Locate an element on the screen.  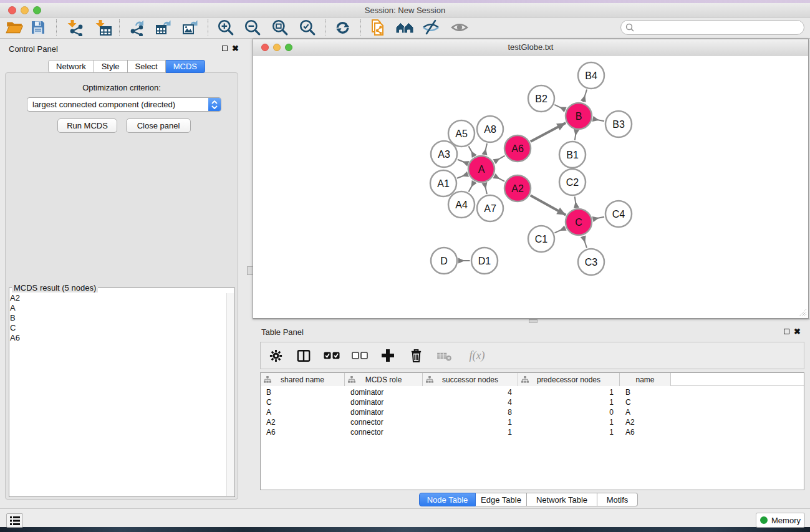
float-table-panel-icon is located at coordinates (787, 332).